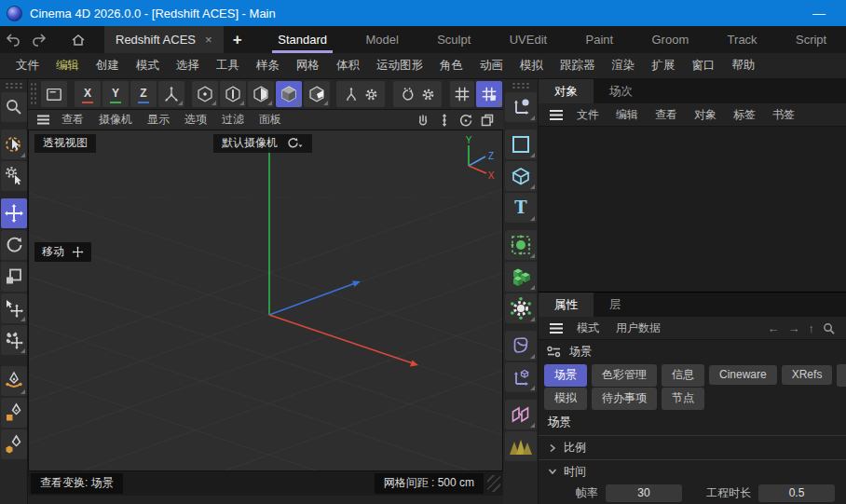 Image resolution: width=846 pixels, height=504 pixels. I want to click on pen-polygon-button, so click(14, 444).